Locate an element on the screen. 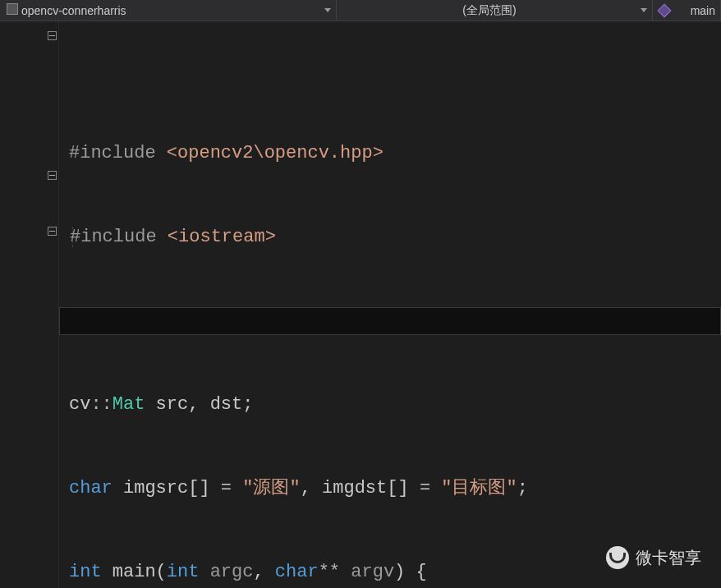 The height and width of the screenshot is (588, 721). scope-dropdown: (全局范围) is located at coordinates (494, 10).